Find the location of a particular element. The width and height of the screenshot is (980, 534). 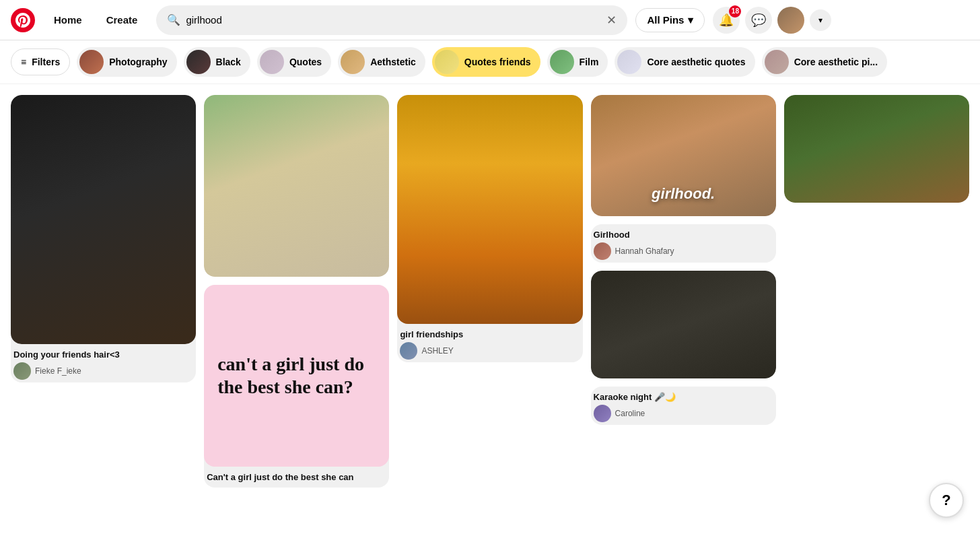

filters-icon: ≡ is located at coordinates (24, 62).